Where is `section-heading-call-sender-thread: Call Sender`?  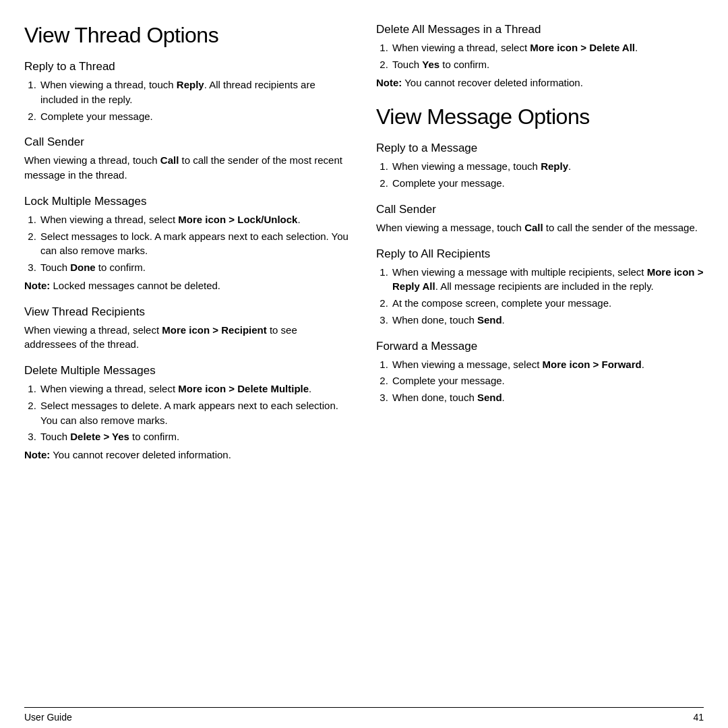
section-heading-call-sender-thread: Call Sender is located at coordinates (188, 142).